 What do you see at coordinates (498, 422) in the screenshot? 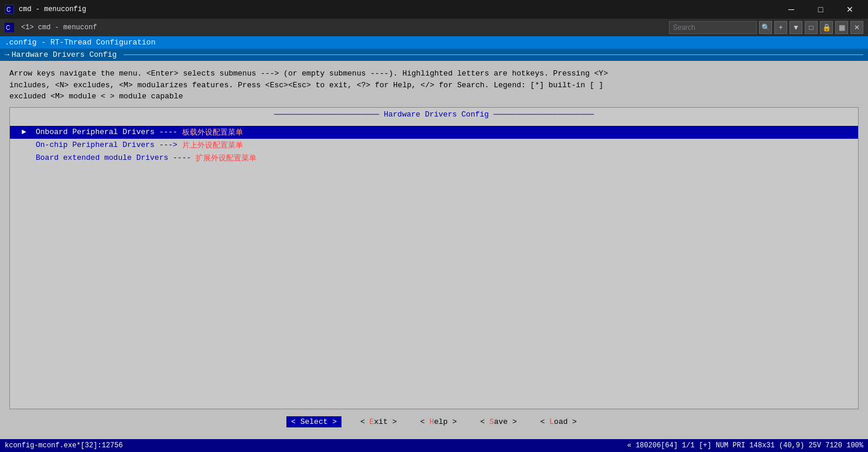
I see `save-button: < Save >` at bounding box center [498, 422].